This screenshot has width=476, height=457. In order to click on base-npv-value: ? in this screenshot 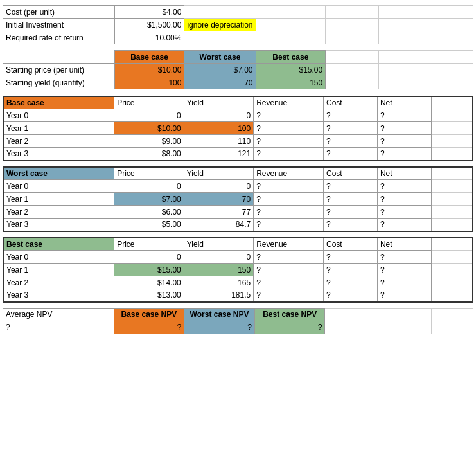, I will do `click(149, 327)`.